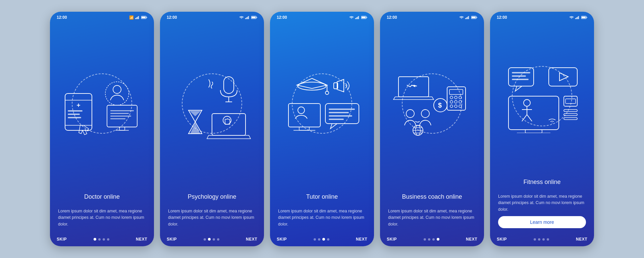 The image size is (644, 258). Describe the element at coordinates (542, 202) in the screenshot. I see `content-fitness: Fitness online Lorem ipsum dolor sit dim…` at that location.